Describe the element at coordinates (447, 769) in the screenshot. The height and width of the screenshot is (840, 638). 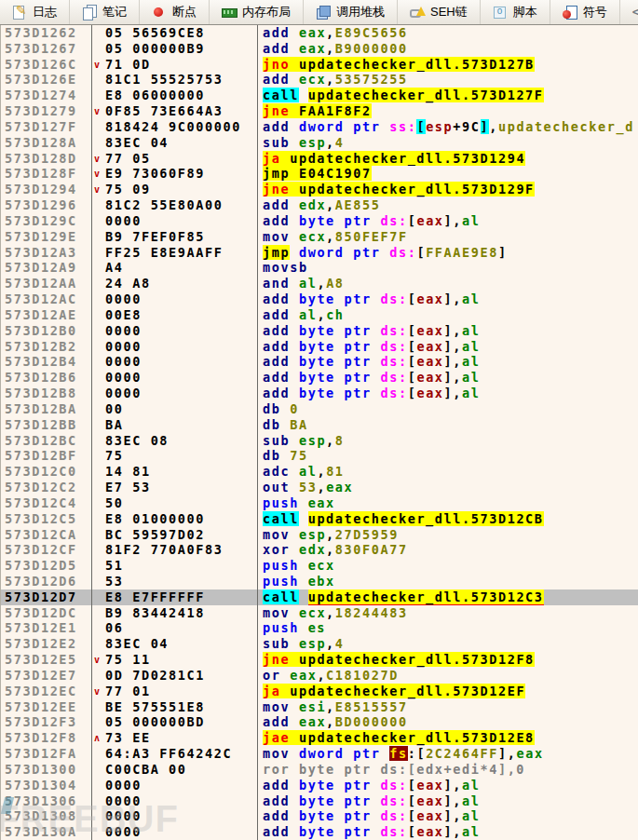
I see `instruction-cell: ror byte ptr ds:[edx+edi*4],0` at that location.